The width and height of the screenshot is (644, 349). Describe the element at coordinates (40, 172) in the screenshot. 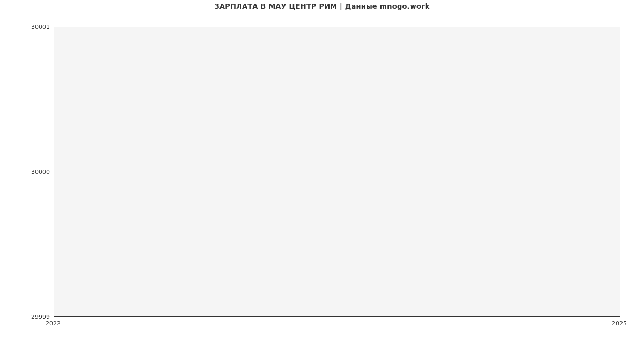

I see `y-tick-label: 30000` at that location.